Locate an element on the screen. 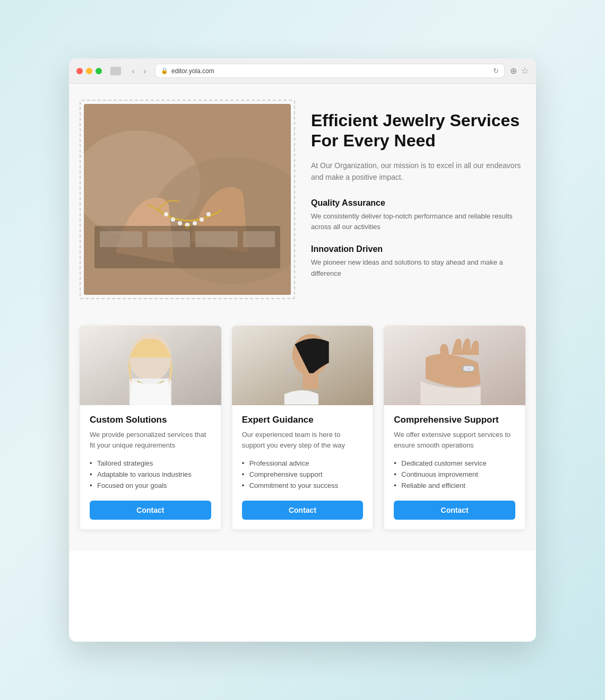  card-2-body: Expert Guidance Our experienced team is … is located at coordinates (302, 468).